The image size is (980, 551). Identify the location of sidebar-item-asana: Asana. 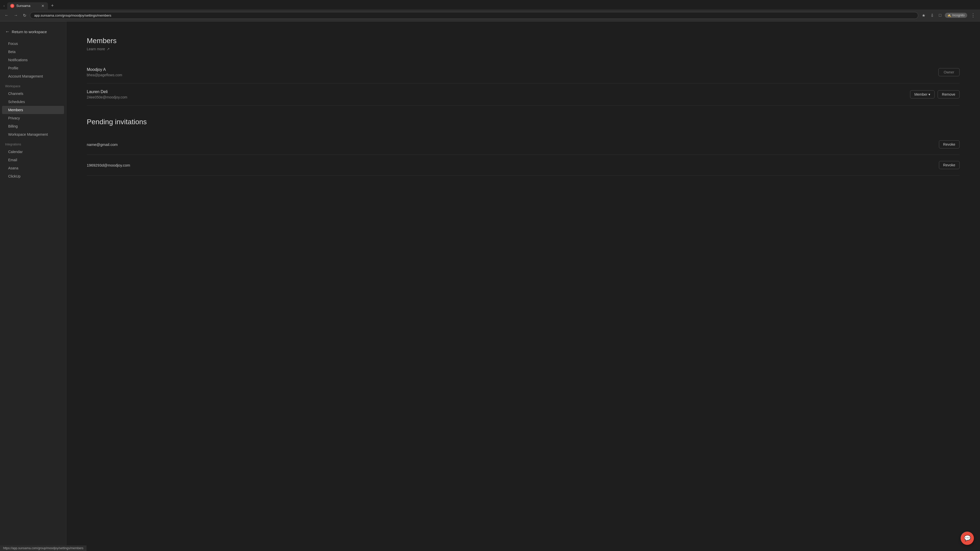
(33, 168).